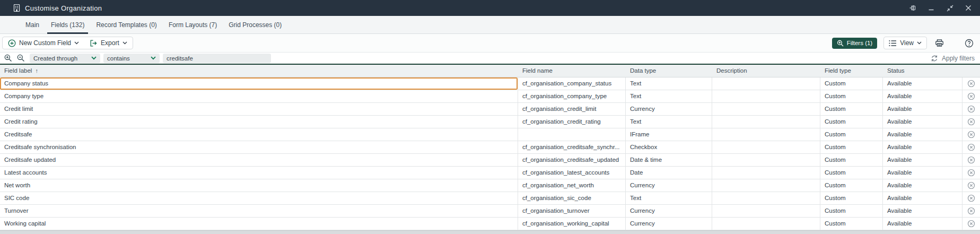 Image resolution: width=980 pixels, height=234 pixels. I want to click on column-header-status: Status, so click(923, 71).